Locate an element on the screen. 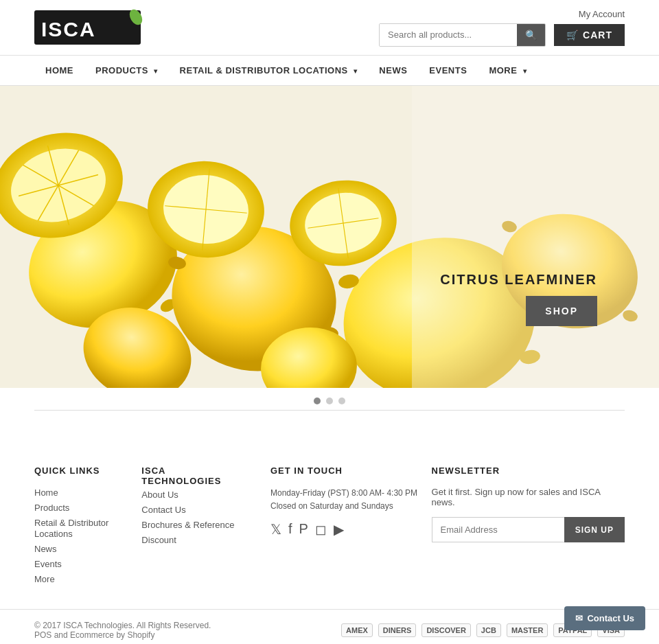  payment-discover: DISCOVER is located at coordinates (446, 630).